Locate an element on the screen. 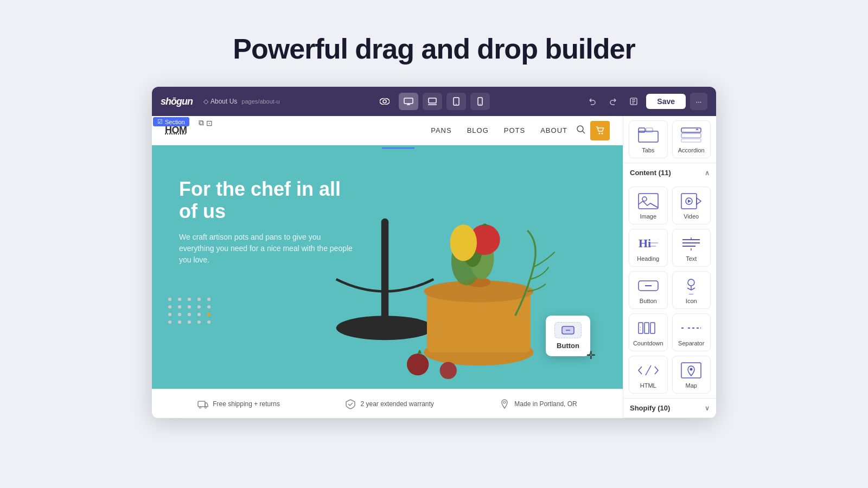 The image size is (868, 488). panel-item-countdown: : : Countdown is located at coordinates (648, 332).